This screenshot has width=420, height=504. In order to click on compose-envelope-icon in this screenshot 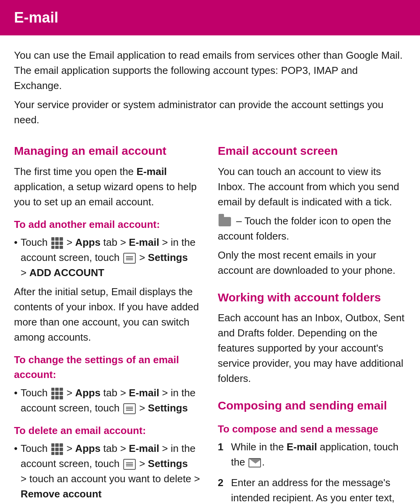, I will do `click(255, 463)`.